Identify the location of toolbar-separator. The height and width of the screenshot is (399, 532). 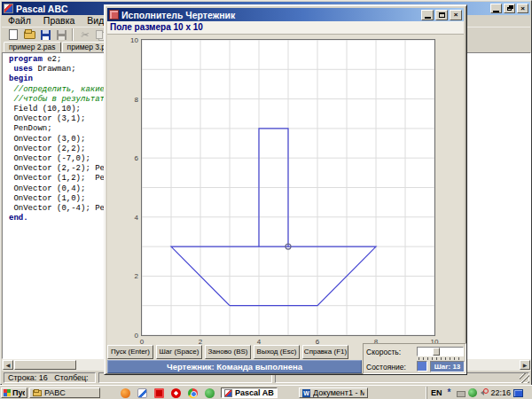
(73, 35).